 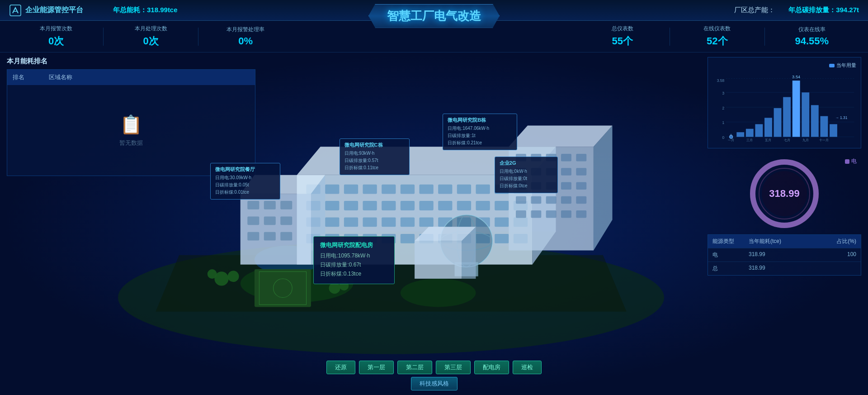 What do you see at coordinates (151, 29) in the screenshot?
I see `stat-monthly-processed-label: 本月处理次数` at bounding box center [151, 29].